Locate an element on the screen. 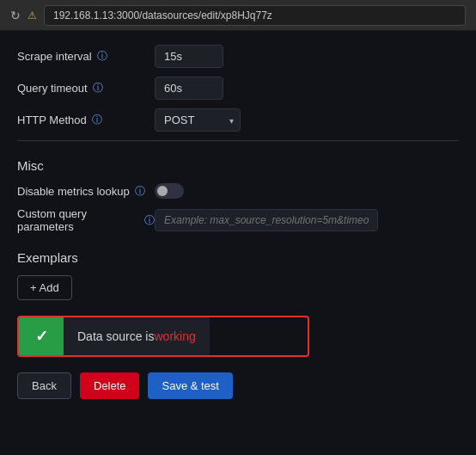  query-timeout-row: Query timeout ⓘ is located at coordinates (238, 88).